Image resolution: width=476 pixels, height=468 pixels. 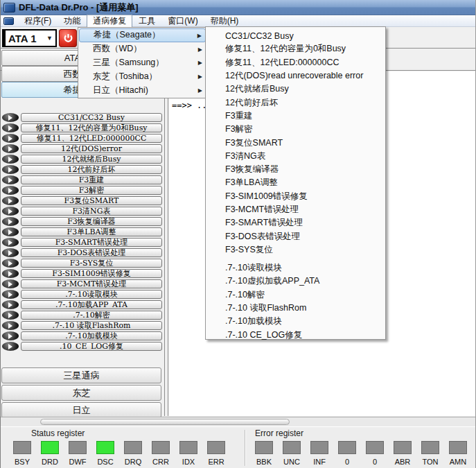 I want to click on led-cell: ERR, so click(x=216, y=453).